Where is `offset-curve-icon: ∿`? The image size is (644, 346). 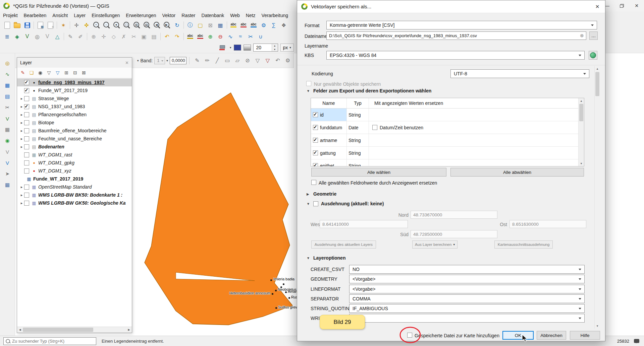
offset-curve-icon: ∿ is located at coordinates (230, 37).